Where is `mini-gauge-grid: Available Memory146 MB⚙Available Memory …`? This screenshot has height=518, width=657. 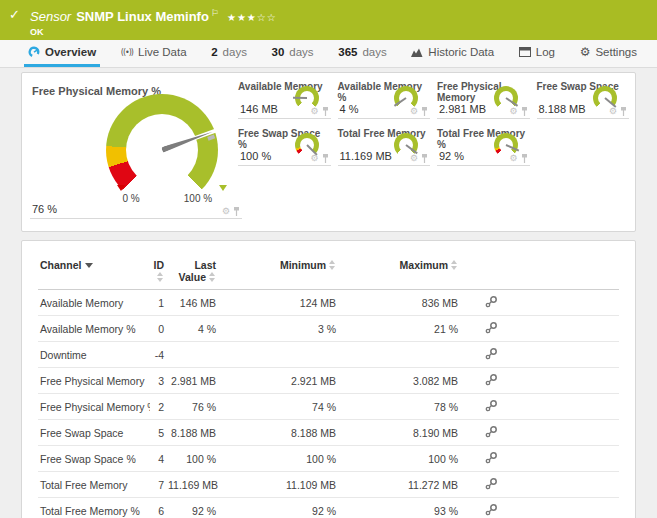 mini-gauge-grid: Available Memory146 MB⚙Available Memory … is located at coordinates (434, 124).